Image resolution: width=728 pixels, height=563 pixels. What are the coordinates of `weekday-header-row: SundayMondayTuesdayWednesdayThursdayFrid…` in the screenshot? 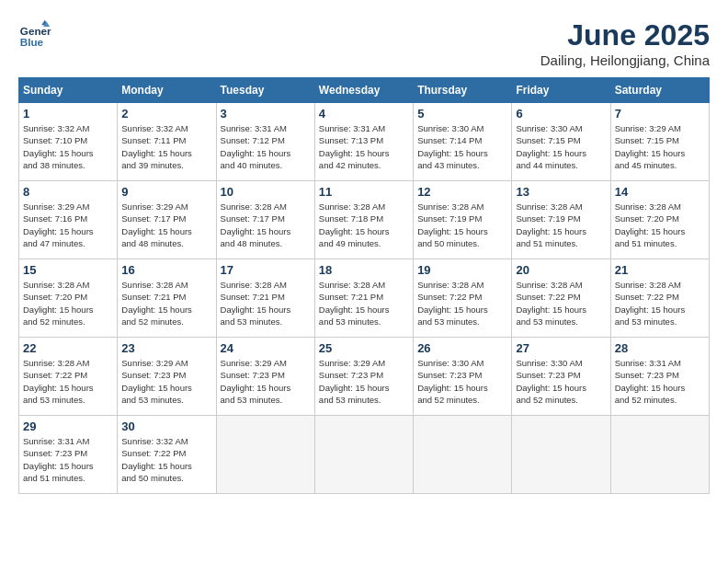 It's located at (364, 90).